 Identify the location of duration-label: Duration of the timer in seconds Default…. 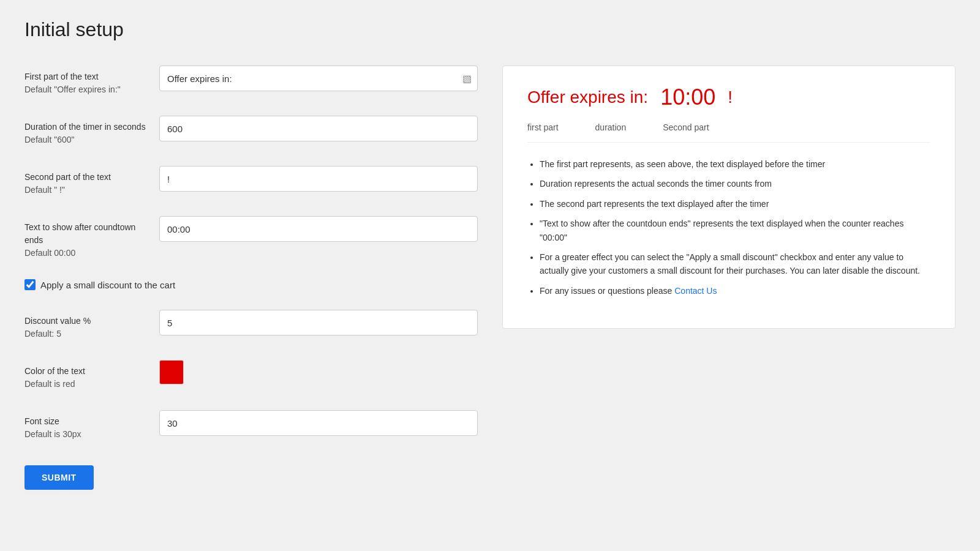
(86, 131).